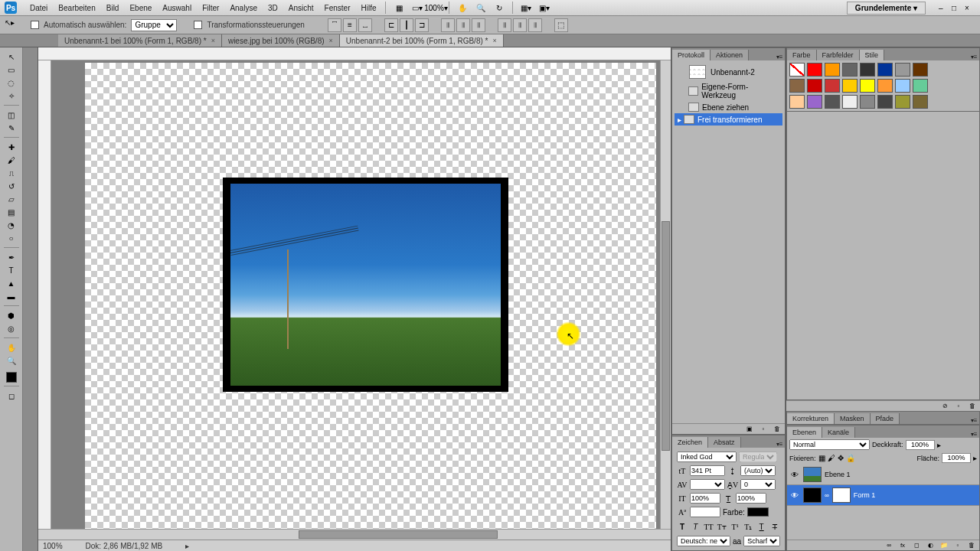 The height and width of the screenshot is (551, 980). I want to click on tab-character: Zeichen, so click(691, 442).